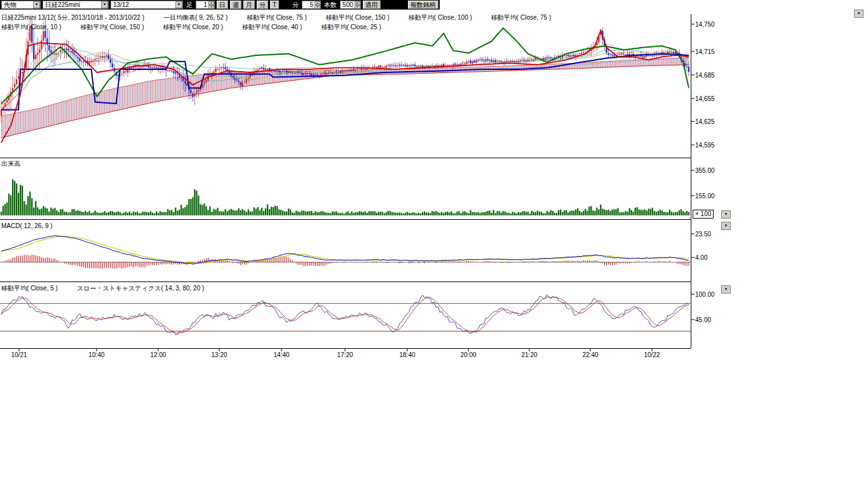  What do you see at coordinates (590, 355) in the screenshot?
I see `time-axis-label: 22:40` at bounding box center [590, 355].